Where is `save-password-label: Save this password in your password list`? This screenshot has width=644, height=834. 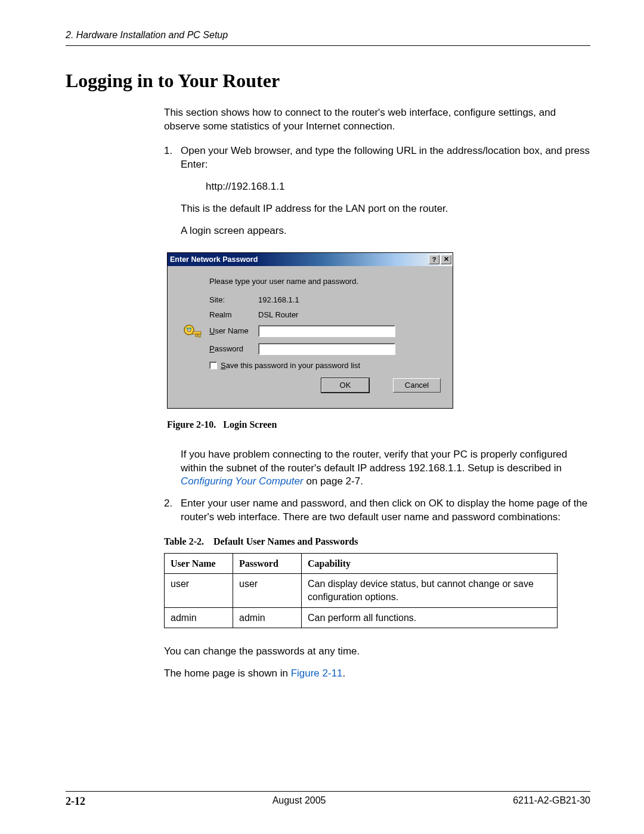
save-password-label: Save this password in your password list is located at coordinates (290, 365).